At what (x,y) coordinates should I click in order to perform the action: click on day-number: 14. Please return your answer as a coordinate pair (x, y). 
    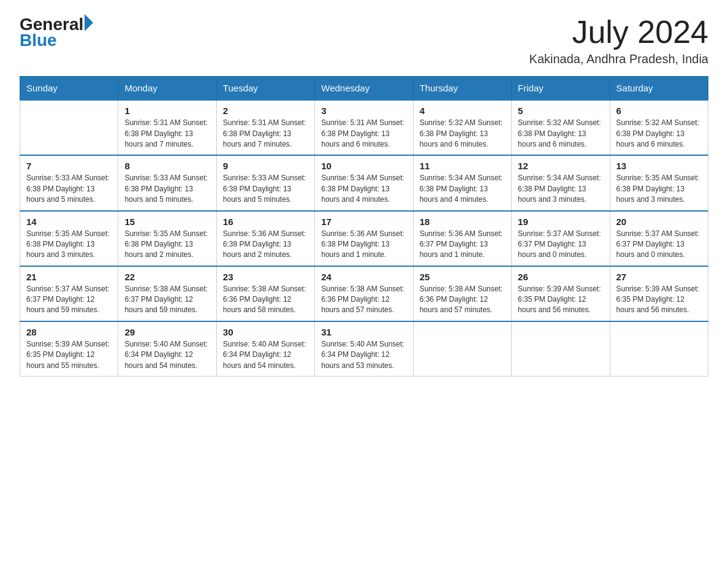
    Looking at the image, I should click on (69, 222).